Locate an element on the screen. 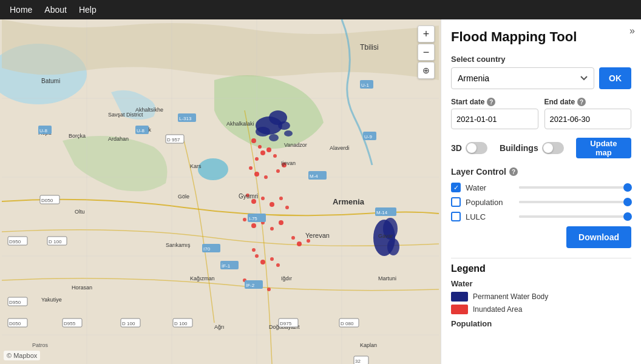 This screenshot has width=641, height=364. mapbox-logo: © Mapbox is located at coordinates (22, 356).